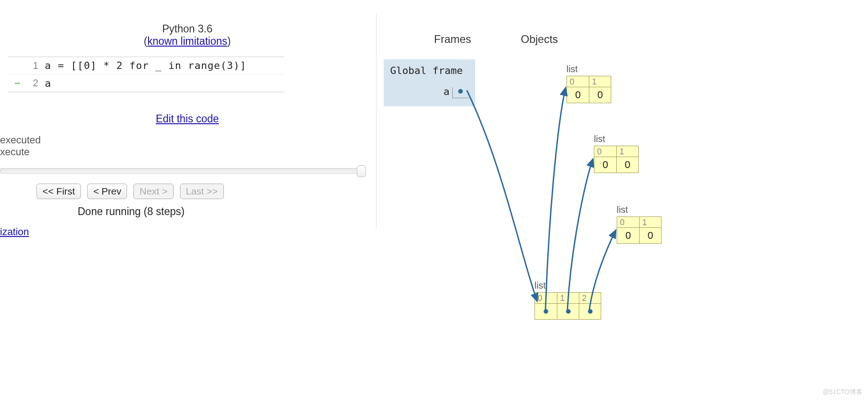 The width and height of the screenshot is (868, 400). Describe the element at coordinates (429, 70) in the screenshot. I see `global-frame-title: Global frame` at that location.